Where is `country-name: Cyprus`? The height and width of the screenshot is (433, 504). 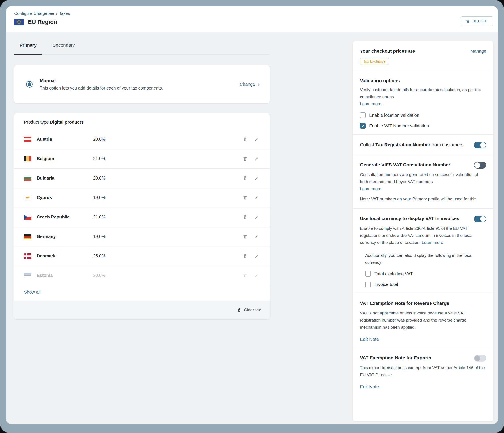
country-name: Cyprus is located at coordinates (65, 198).